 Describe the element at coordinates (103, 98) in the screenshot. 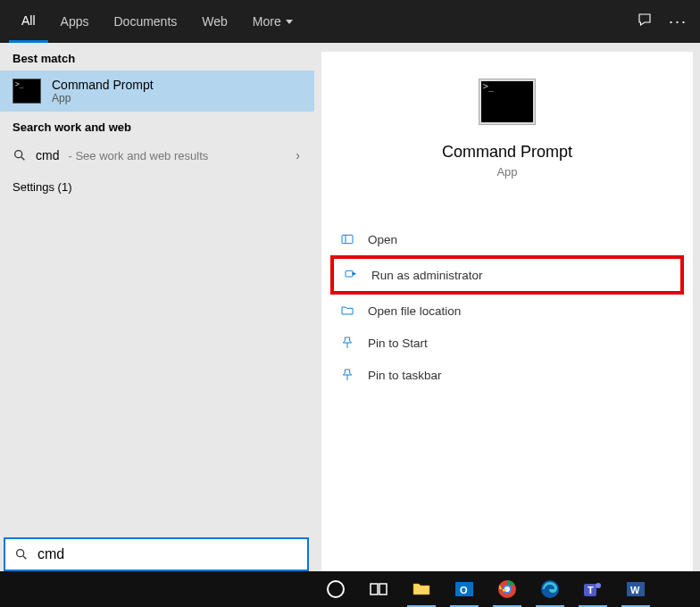

I see `best-match-subtitle: App` at that location.